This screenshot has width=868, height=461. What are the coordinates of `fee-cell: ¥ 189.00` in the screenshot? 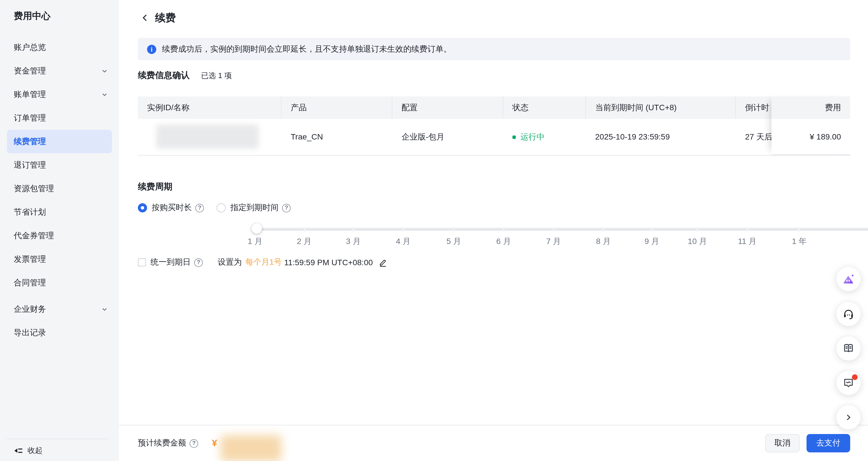 It's located at (811, 137).